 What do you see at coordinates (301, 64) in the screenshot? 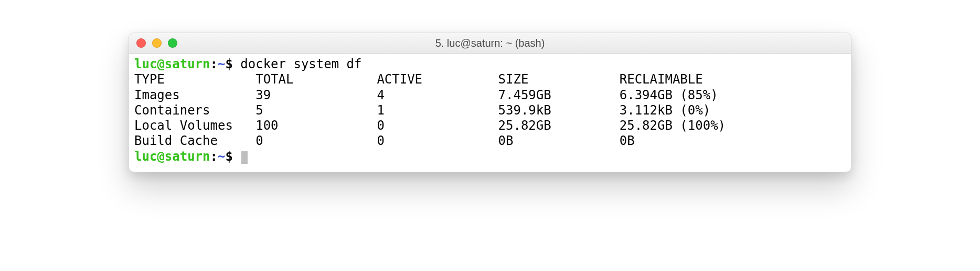
I see `command-text: docker system df` at bounding box center [301, 64].